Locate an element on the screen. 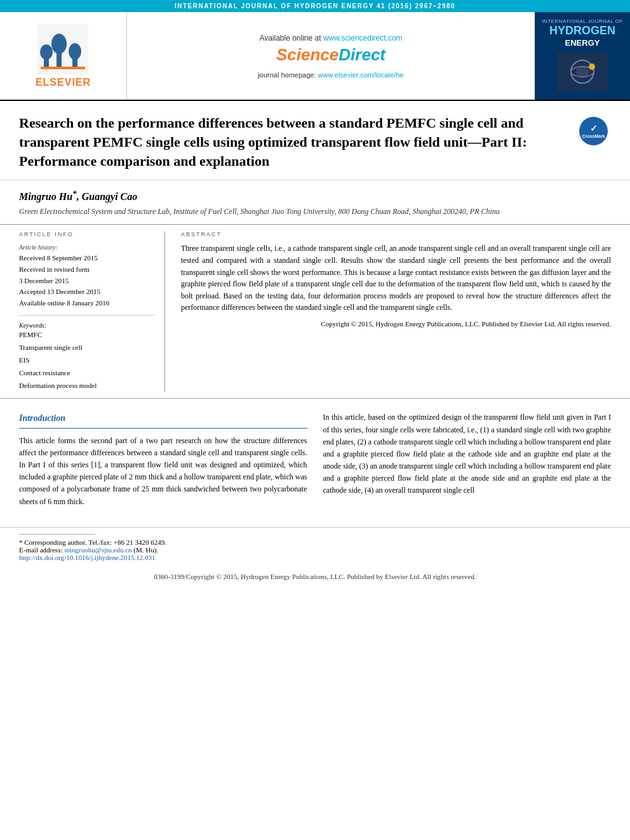  authors: Mingruo Hu*, Guangyi Cao is located at coordinates (315, 195).